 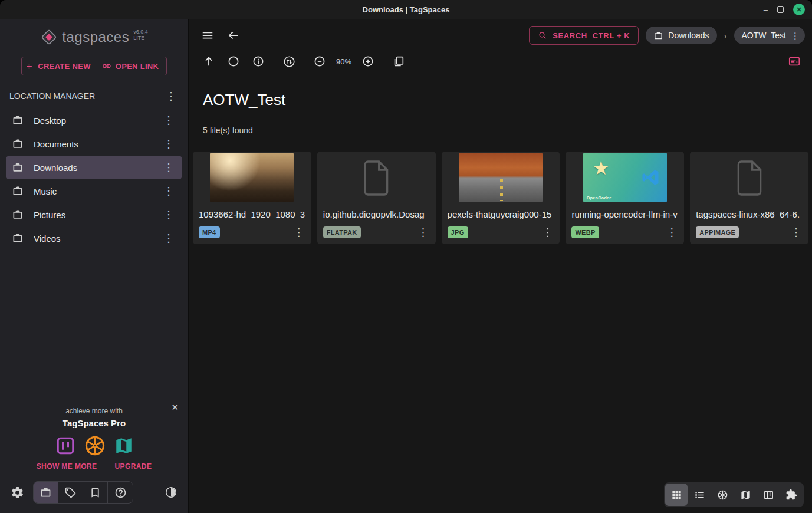 I want to click on file-name: 1093662-hd_1920_1080_3, so click(x=252, y=211).